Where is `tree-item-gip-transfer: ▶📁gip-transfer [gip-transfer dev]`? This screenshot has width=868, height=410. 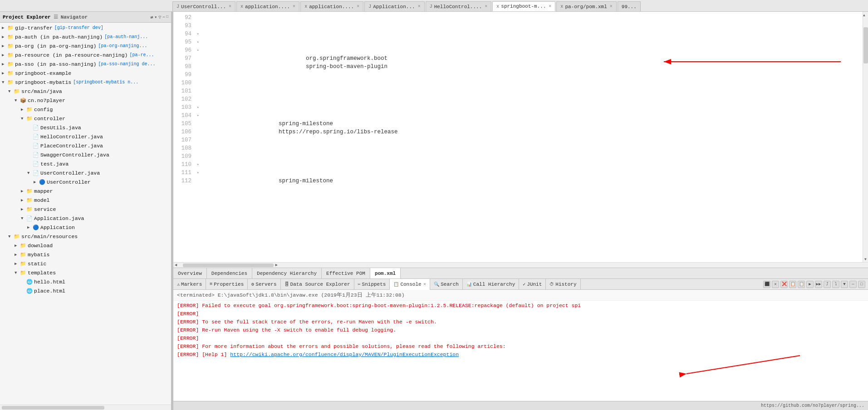
tree-item-gip-transfer: ▶📁gip-transfer [gip-transfer dev] is located at coordinates (85, 28).